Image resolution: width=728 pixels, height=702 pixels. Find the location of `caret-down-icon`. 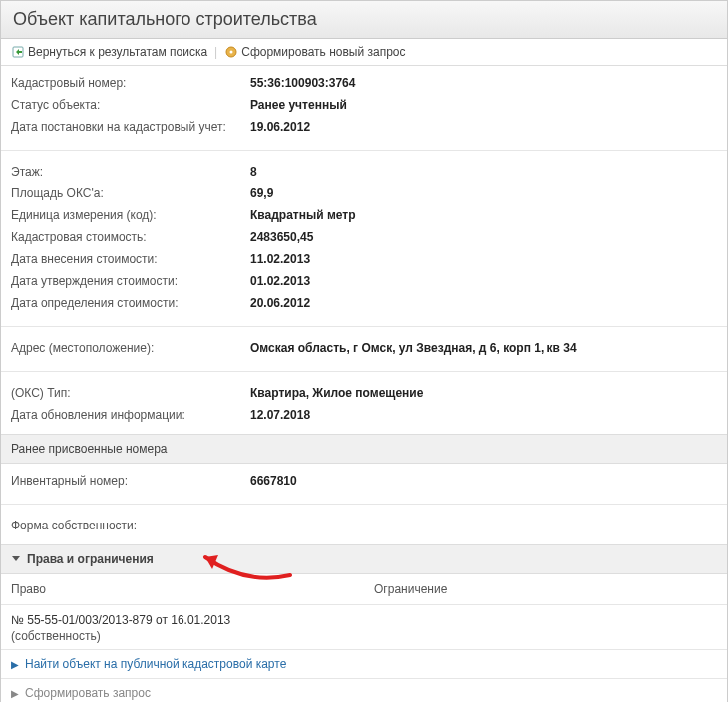

caret-down-icon is located at coordinates (16, 559).